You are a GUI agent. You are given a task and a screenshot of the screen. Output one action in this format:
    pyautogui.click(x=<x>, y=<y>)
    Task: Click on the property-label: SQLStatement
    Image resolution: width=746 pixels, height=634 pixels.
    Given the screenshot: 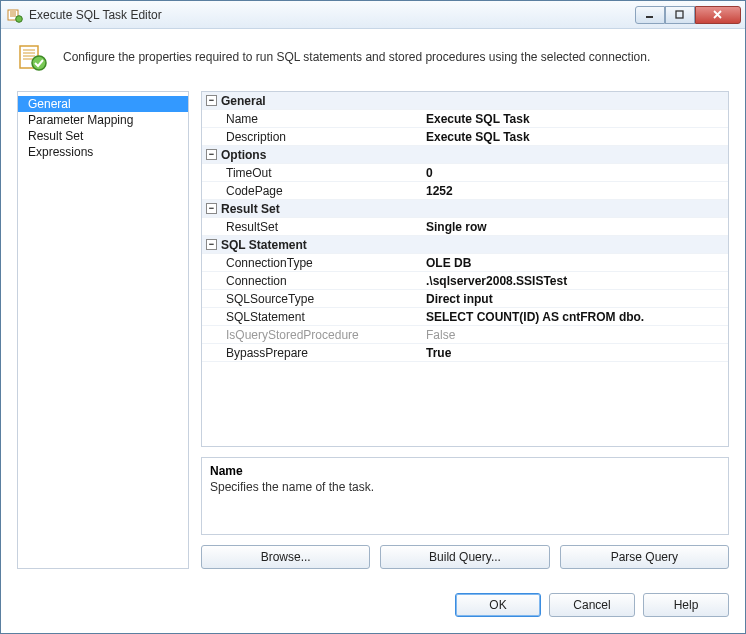 What is the action you would take?
    pyautogui.click(x=312, y=317)
    